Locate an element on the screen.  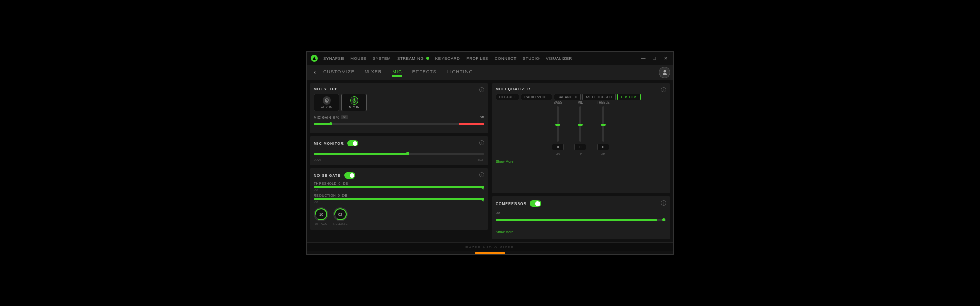
mid-label: MID is located at coordinates (580, 102).